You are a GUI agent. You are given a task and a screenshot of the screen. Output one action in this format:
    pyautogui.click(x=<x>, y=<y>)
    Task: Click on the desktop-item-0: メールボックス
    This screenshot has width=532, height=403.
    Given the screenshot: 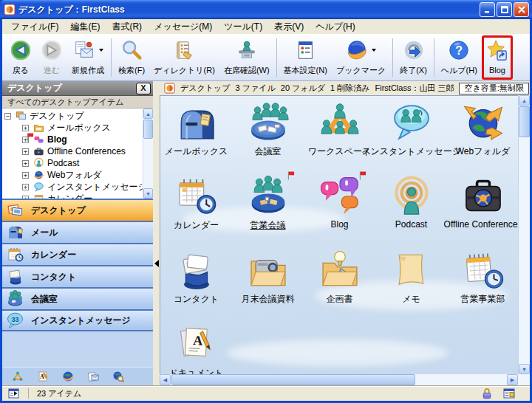 What is the action you would take?
    pyautogui.click(x=197, y=135)
    